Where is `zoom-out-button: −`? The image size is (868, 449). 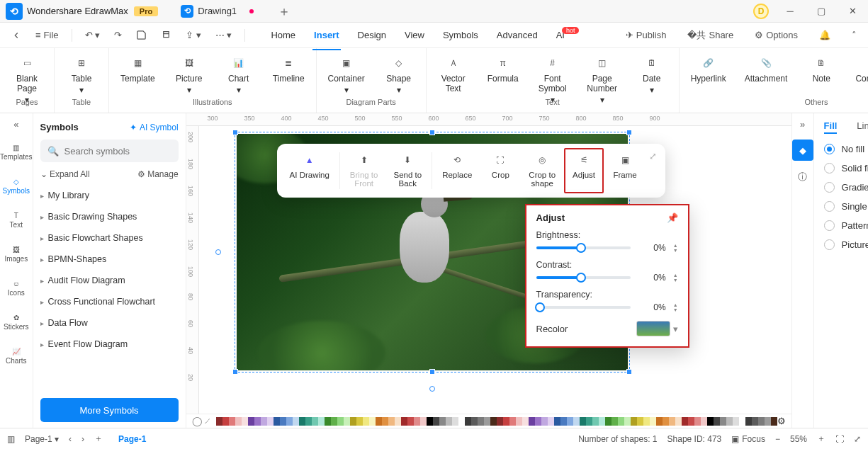 zoom-out-button: − is located at coordinates (778, 439).